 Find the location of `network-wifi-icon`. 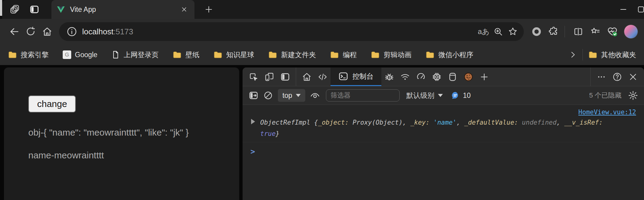

network-wifi-icon is located at coordinates (405, 77).